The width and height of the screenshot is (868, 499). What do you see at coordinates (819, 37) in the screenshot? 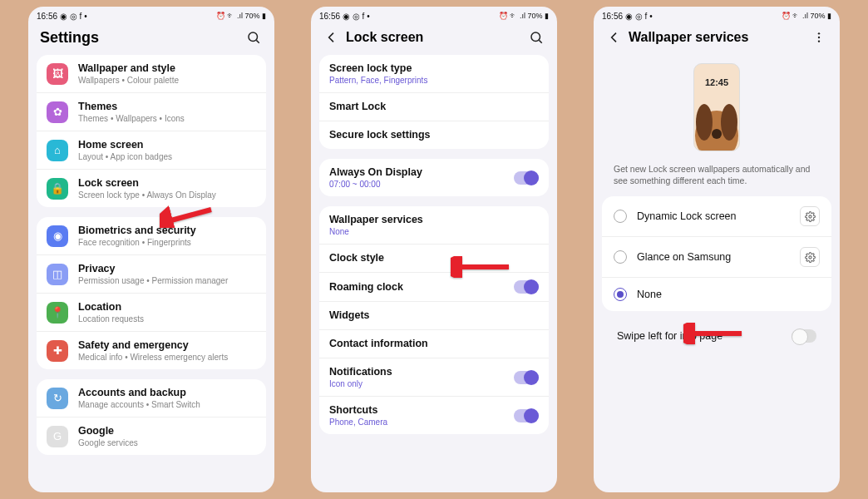
I see `more-icon` at bounding box center [819, 37].